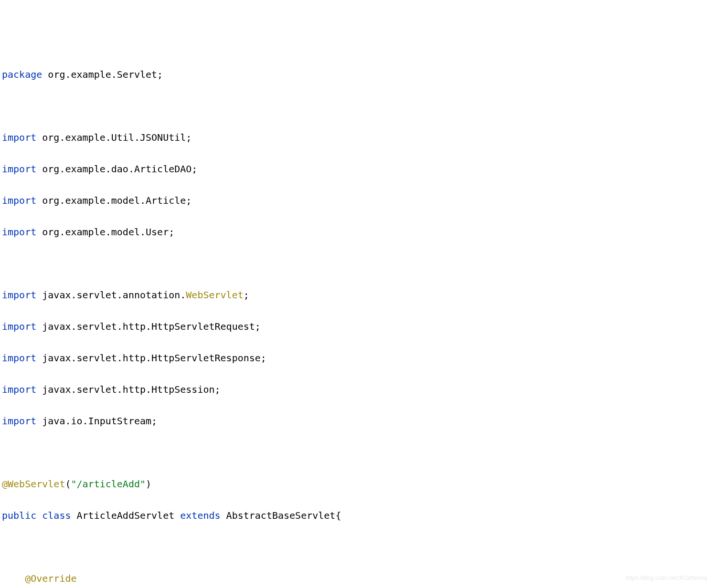  What do you see at coordinates (281, 515) in the screenshot?
I see `code-text: AbstractBaseServlet{` at bounding box center [281, 515].